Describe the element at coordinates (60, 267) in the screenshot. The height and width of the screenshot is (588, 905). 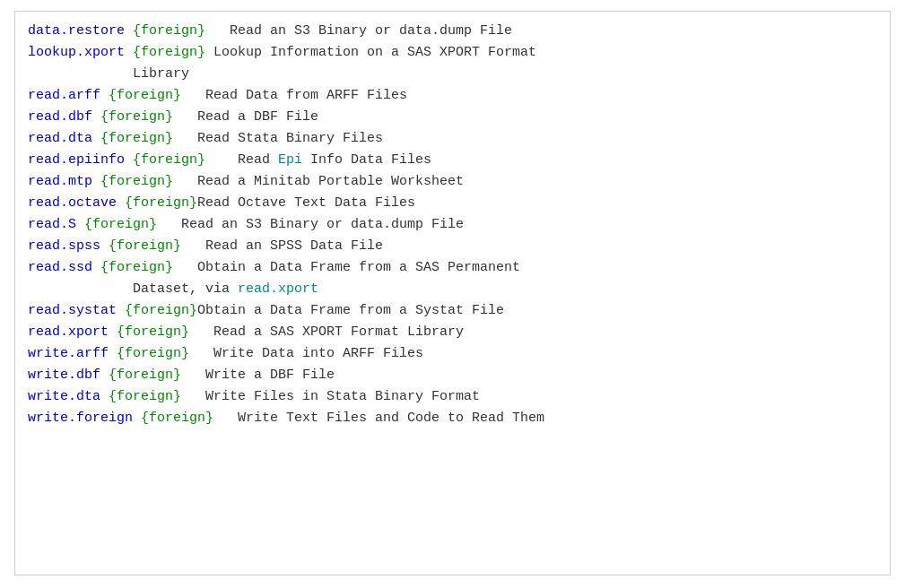
I see `func-read-ssd: read.ssd` at that location.